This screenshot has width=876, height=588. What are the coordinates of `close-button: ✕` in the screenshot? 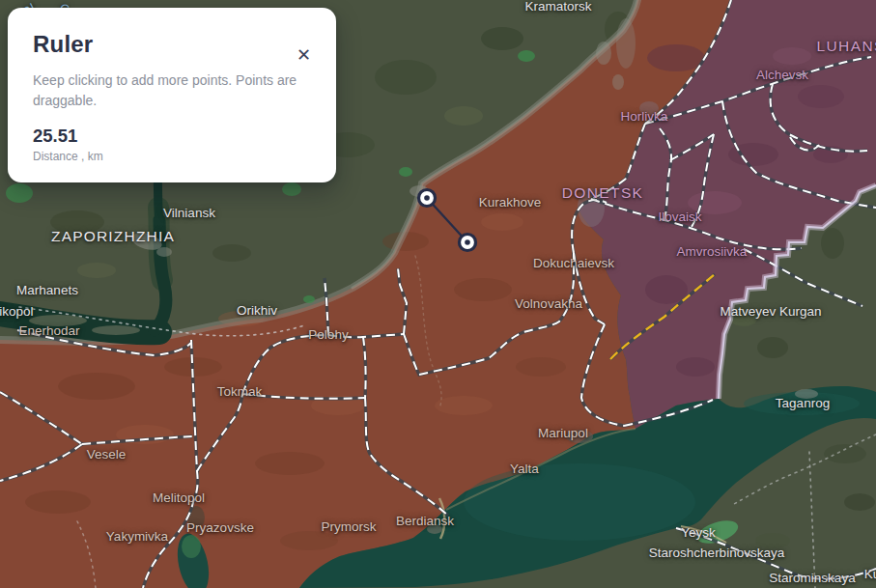 It's located at (303, 55).